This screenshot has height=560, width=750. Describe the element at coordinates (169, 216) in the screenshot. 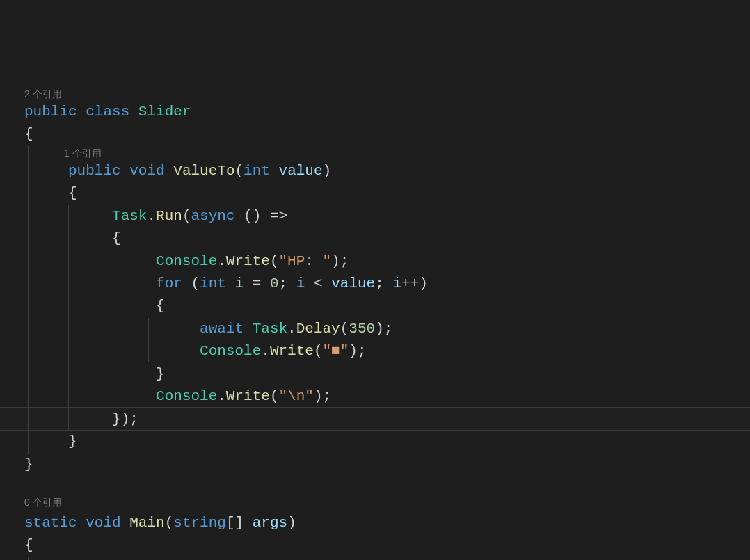

I see `method-run: Run` at that location.